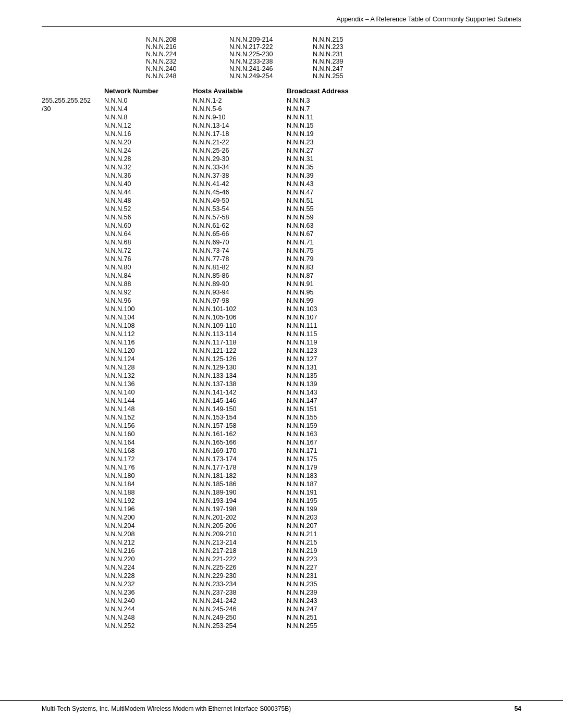  I want to click on broadcast-value: N.N.N.3, so click(334, 101).